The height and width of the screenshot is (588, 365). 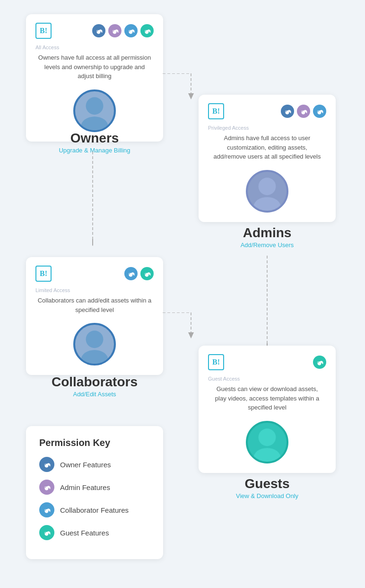 I want to click on perm-item-admin: Admin Features, so click(x=95, y=487).